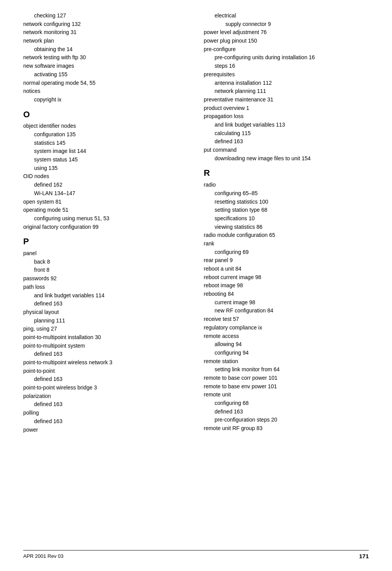 The height and width of the screenshot is (571, 392). I want to click on index-entry: prerequisites, so click(286, 75).